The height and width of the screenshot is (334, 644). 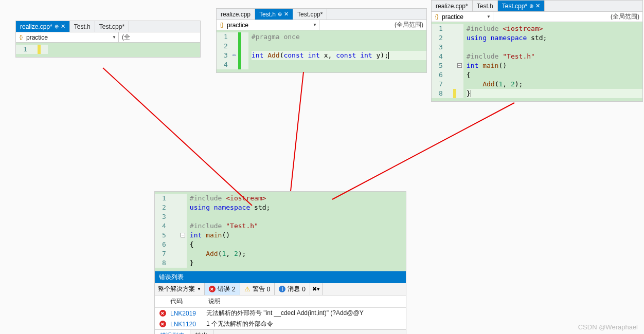 What do you see at coordinates (108, 38) in the screenshot?
I see `scope-bar: {} practice ▼ (全` at bounding box center [108, 38].